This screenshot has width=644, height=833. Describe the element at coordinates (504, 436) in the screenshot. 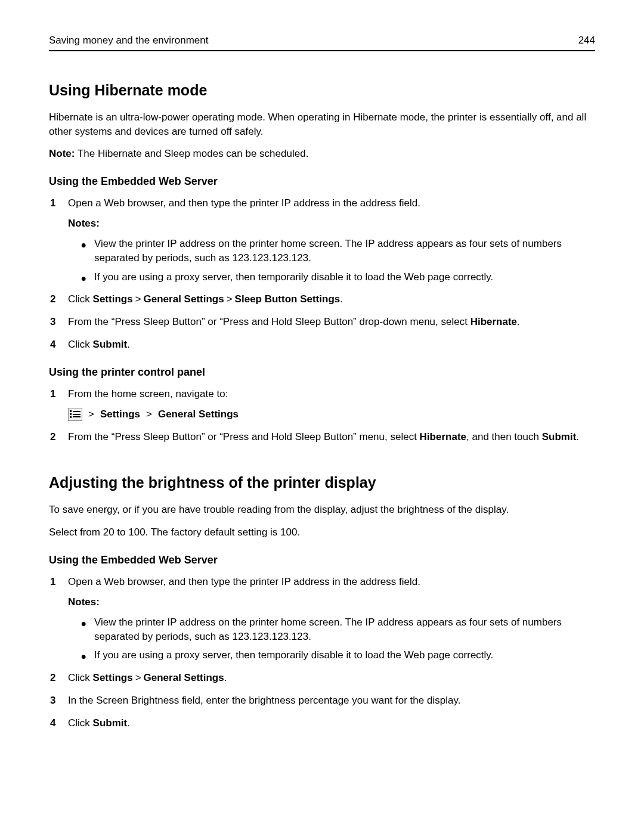

I see `text: , and then touch` at that location.